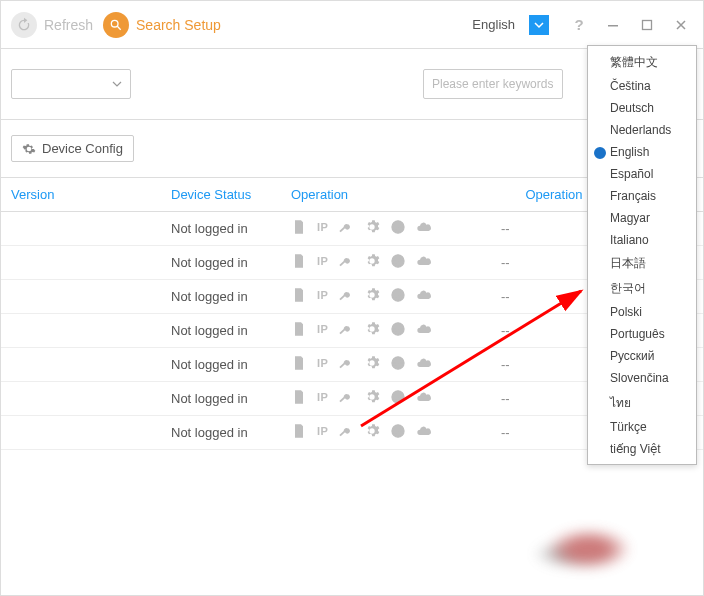  What do you see at coordinates (72, 148) in the screenshot?
I see `device-config-button: Device Config` at bounding box center [72, 148].